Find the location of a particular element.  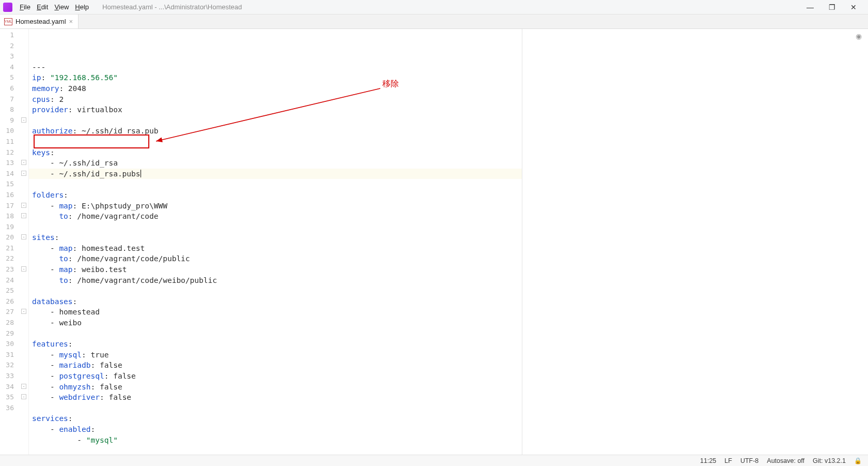

close-window-button: ✕ is located at coordinates (854, 7).